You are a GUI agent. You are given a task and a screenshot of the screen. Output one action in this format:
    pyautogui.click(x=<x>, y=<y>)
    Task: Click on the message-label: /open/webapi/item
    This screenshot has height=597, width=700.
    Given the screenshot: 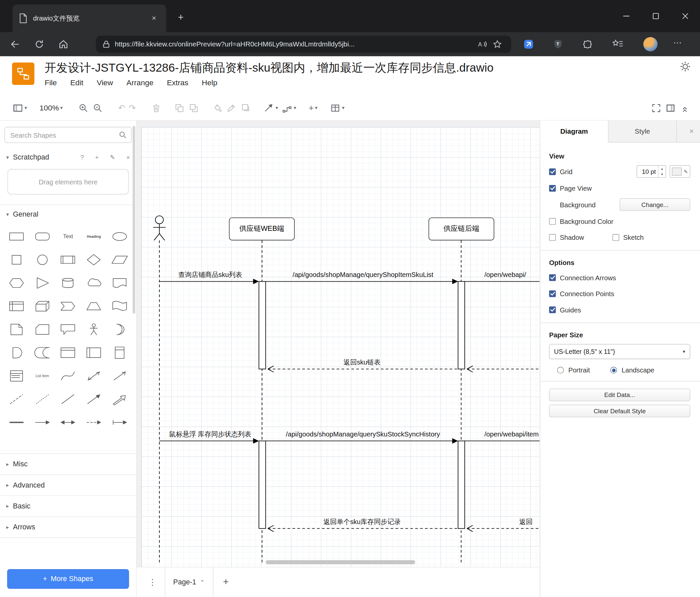 What is the action you would take?
    pyautogui.click(x=512, y=434)
    